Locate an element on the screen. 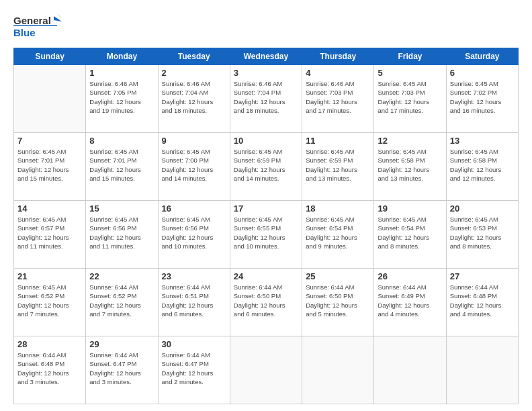 This screenshot has width=532, height=411. day-cell-6: 6Sunrise: 6:45 AMSunset: 7:02 PMDaylight… is located at coordinates (482, 99).